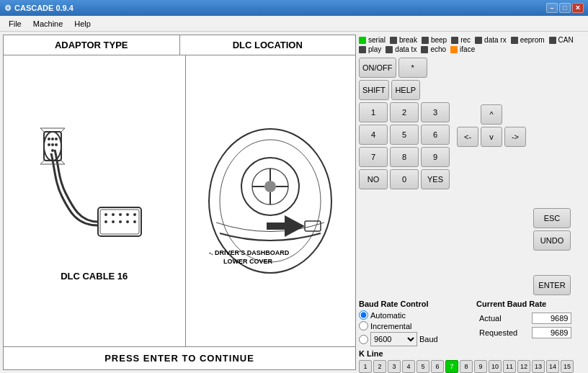 The height and width of the screenshot is (373, 588). Describe the element at coordinates (404, 135) in the screenshot. I see `key-5: 5` at that location.